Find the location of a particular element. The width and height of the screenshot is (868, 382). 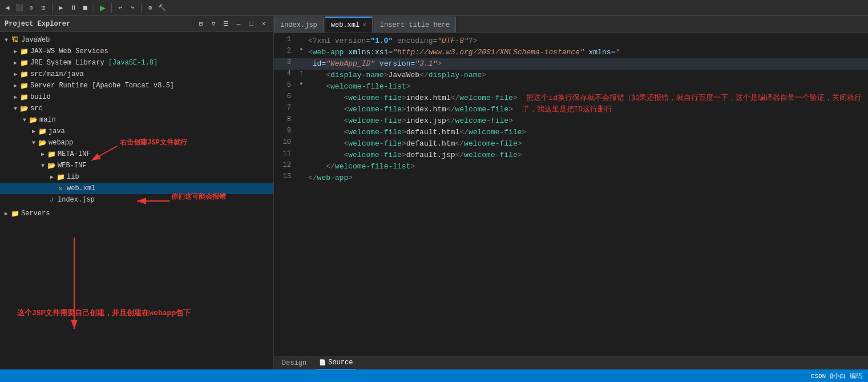

tree-item-build: ▶ 📁 build is located at coordinates (137, 97).